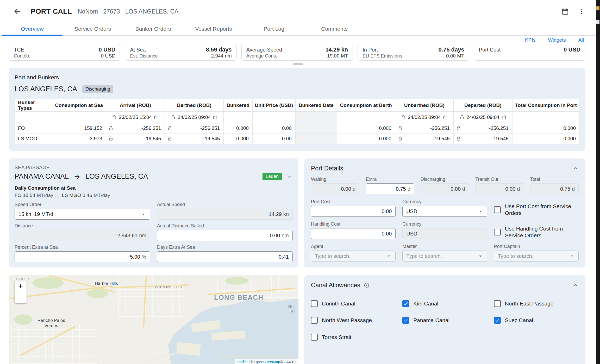 This screenshot has width=600, height=364. What do you see at coordinates (497, 232) in the screenshot?
I see `use-handling-cost-checkbox` at bounding box center [497, 232].